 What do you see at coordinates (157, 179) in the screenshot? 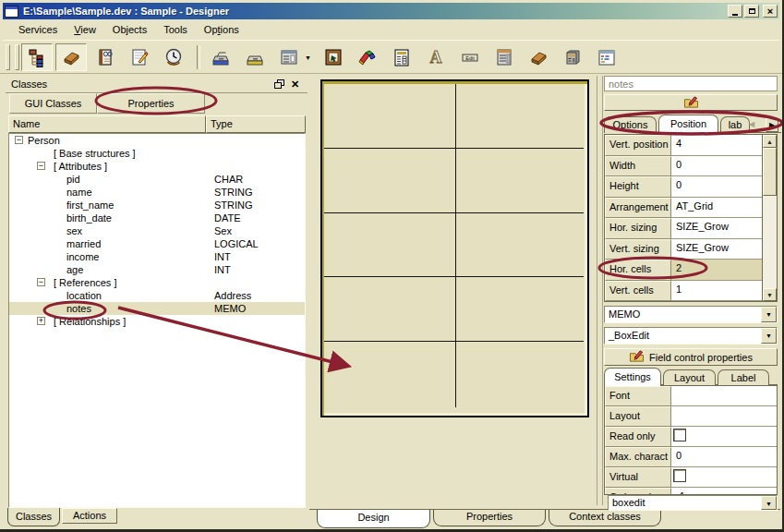
I see `tree-item-pid: pidCHAR` at bounding box center [157, 179].